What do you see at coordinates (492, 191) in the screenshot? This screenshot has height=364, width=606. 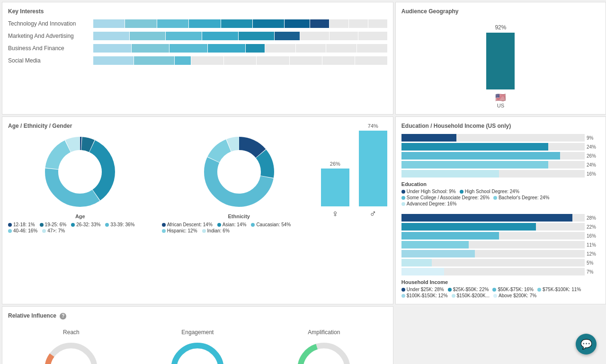 I see `legend-text: High School Degree: 24%` at bounding box center [492, 191].